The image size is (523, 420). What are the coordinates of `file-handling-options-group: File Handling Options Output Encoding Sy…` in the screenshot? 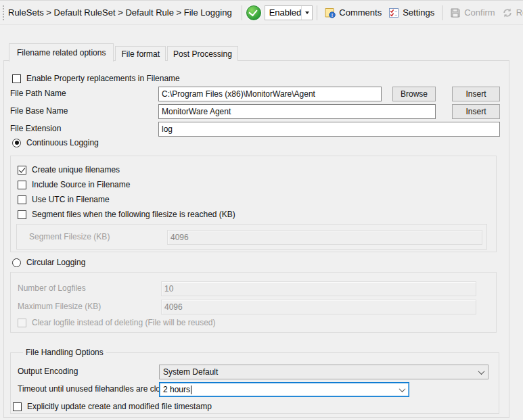 It's located at (254, 383).